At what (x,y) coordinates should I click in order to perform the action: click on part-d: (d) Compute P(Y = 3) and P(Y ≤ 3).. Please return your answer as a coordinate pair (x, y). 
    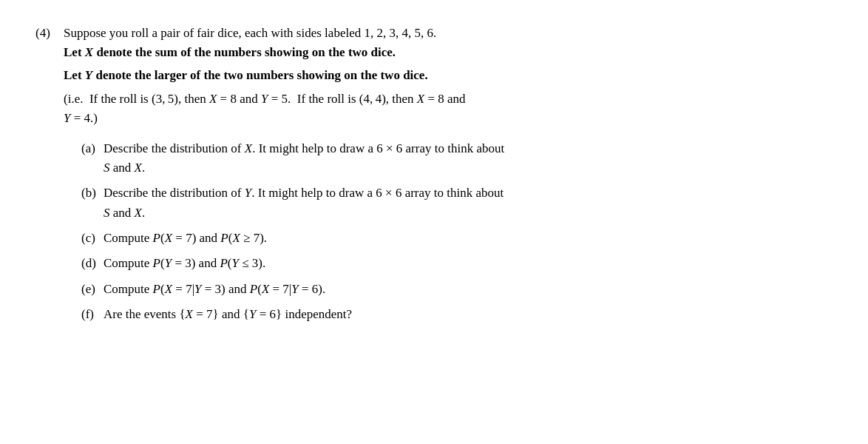
    Looking at the image, I should click on (457, 263).